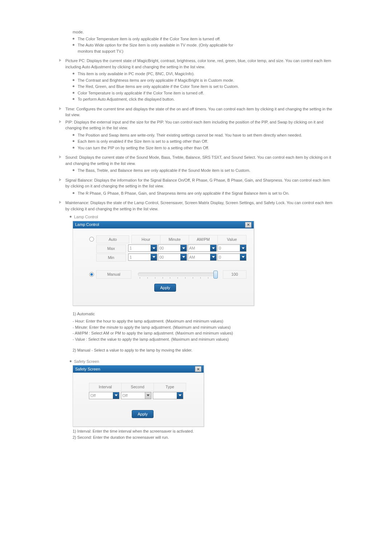  I want to click on manual-value: 100, so click(234, 275).